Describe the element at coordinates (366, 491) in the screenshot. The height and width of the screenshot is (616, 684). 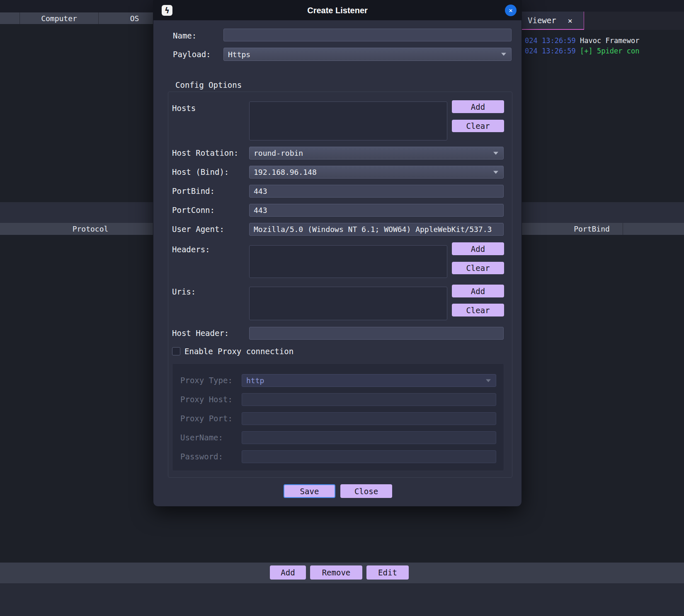
I see `close-button: Close` at that location.